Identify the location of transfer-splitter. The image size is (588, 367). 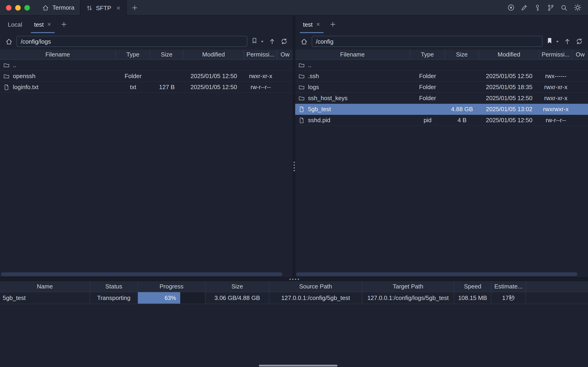
(294, 279).